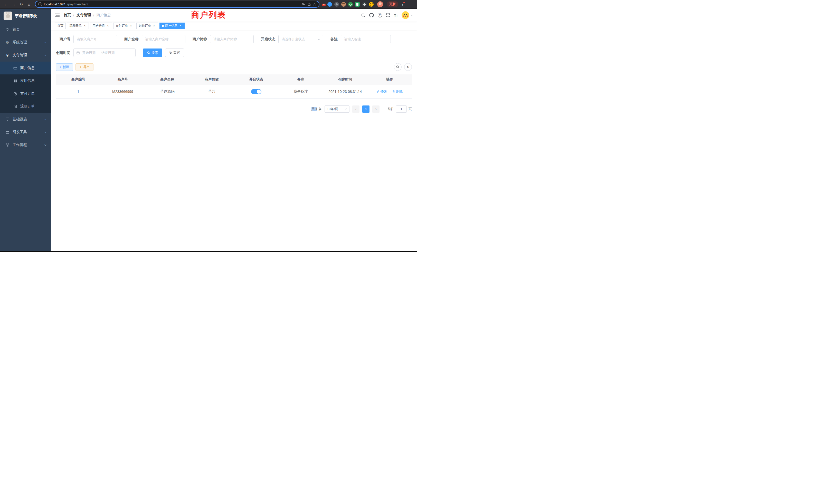 This screenshot has height=504, width=834. I want to click on browser-forward-icon: →, so click(14, 4).